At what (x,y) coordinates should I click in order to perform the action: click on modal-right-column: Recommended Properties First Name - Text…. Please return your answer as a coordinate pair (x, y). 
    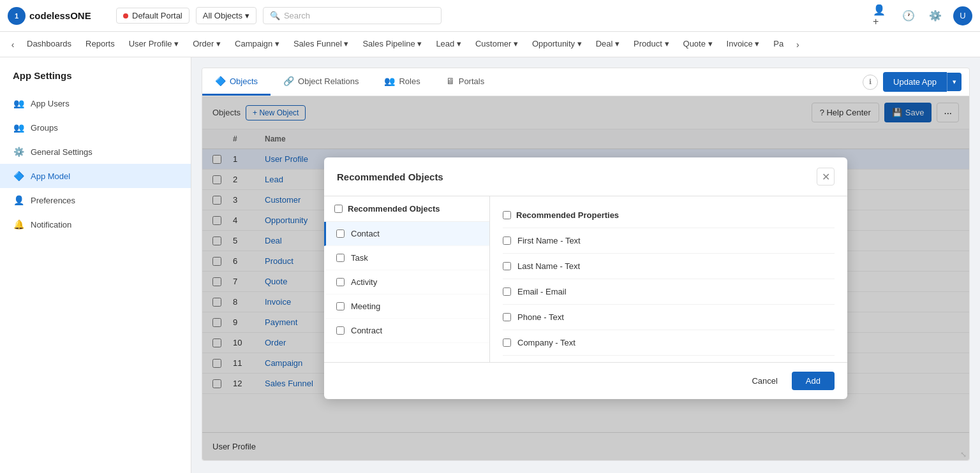
    Looking at the image, I should click on (669, 279).